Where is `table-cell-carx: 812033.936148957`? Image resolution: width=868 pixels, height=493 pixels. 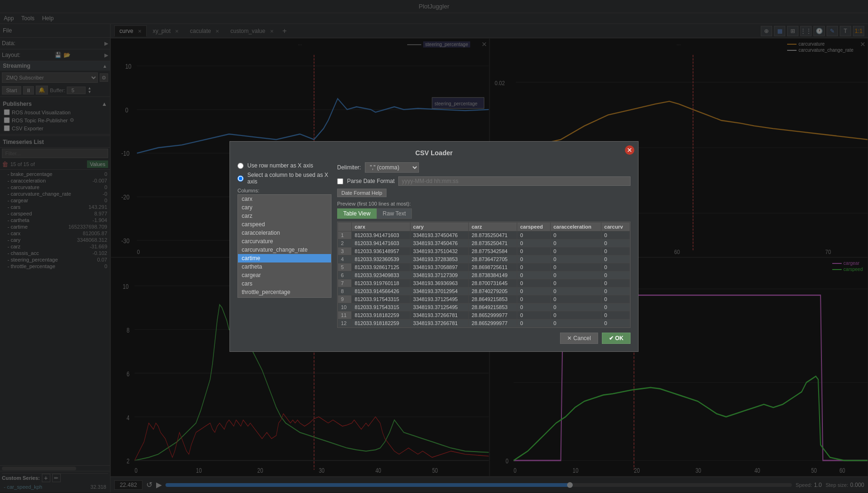
table-cell-carx: 812033.936148957 is located at coordinates (381, 251).